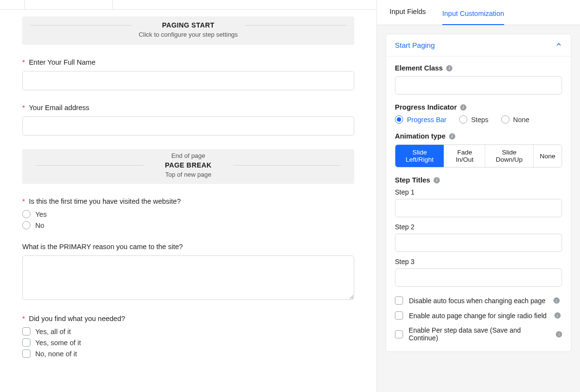 Image resolution: width=580 pixels, height=392 pixels. Describe the element at coordinates (188, 272) in the screenshot. I see `field-reason: What is the PRIMARY reason you came to t…` at that location.